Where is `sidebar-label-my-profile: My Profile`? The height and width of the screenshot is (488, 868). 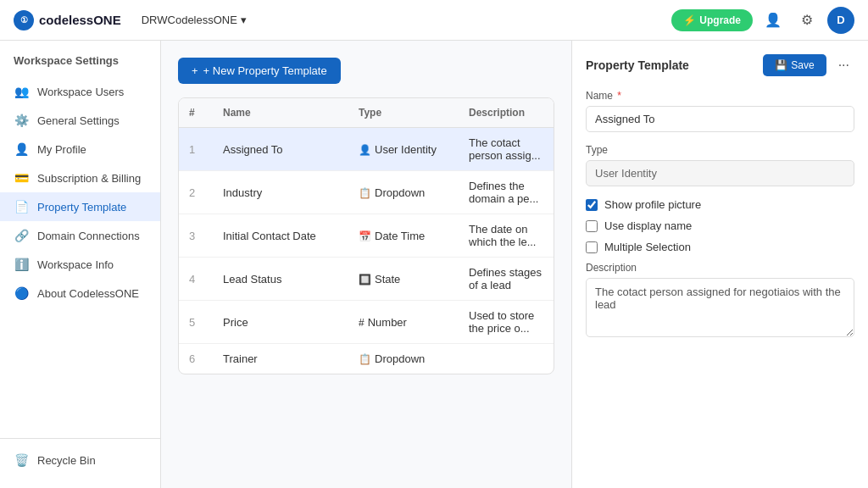
sidebar-label-my-profile: My Profile is located at coordinates (62, 149).